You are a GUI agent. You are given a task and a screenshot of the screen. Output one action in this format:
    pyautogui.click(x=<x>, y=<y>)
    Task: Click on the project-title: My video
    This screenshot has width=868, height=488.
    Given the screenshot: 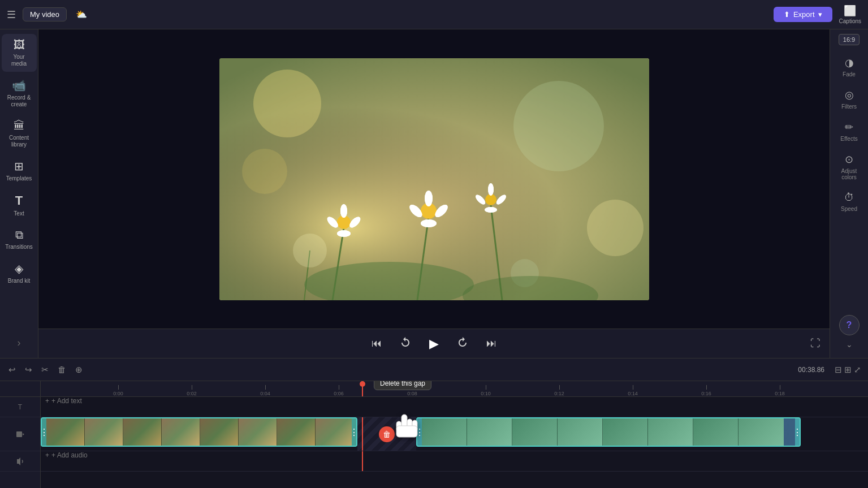 What is the action you would take?
    pyautogui.click(x=45, y=15)
    